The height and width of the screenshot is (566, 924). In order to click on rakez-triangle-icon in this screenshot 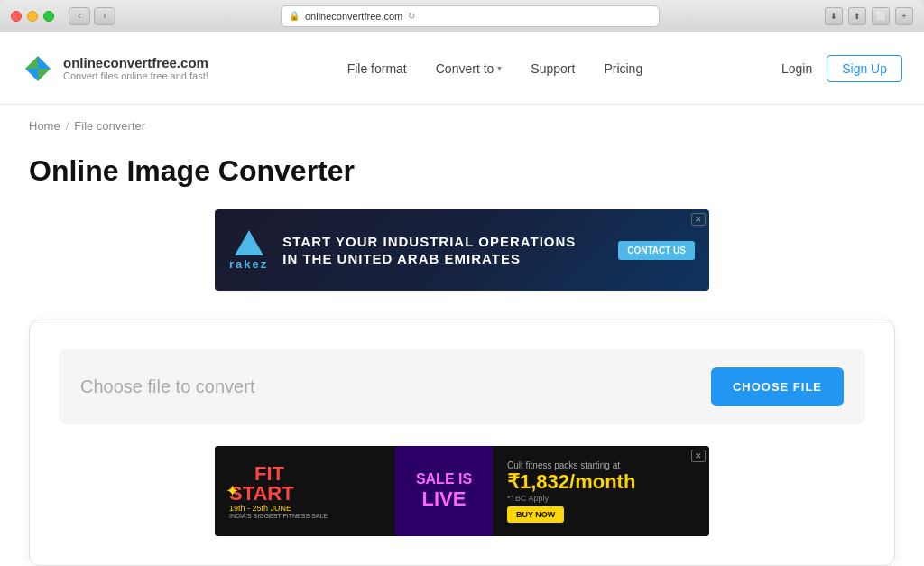, I will do `click(249, 243)`.